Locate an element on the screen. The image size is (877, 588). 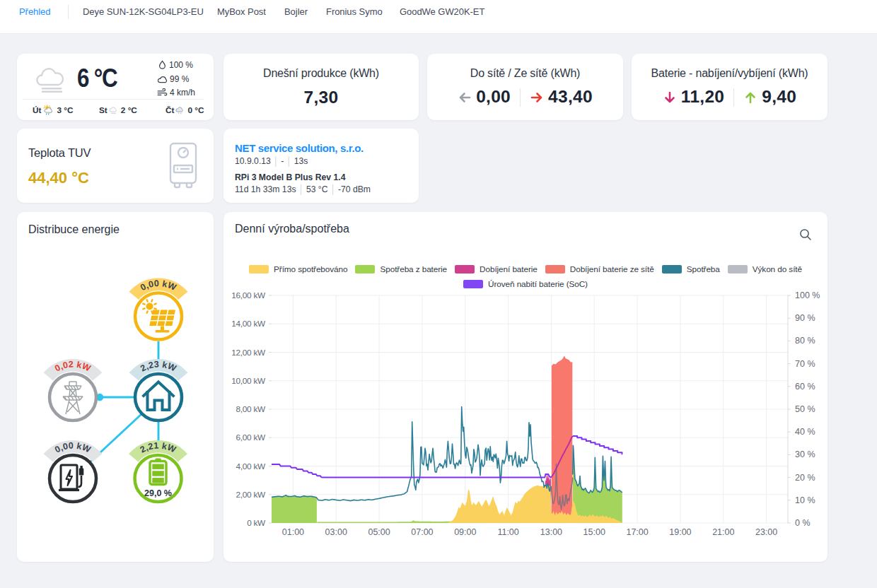
svg-text: 0 kW is located at coordinates (256, 523).